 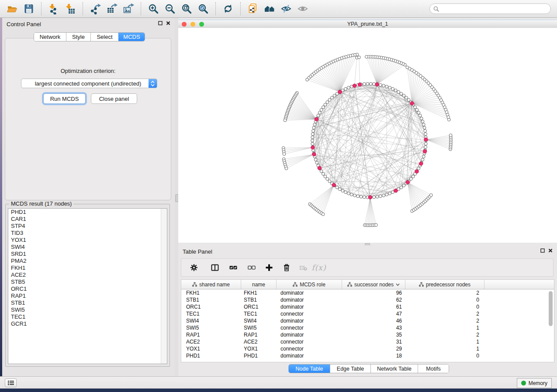 I want to click on zoom-out-button, so click(x=170, y=9).